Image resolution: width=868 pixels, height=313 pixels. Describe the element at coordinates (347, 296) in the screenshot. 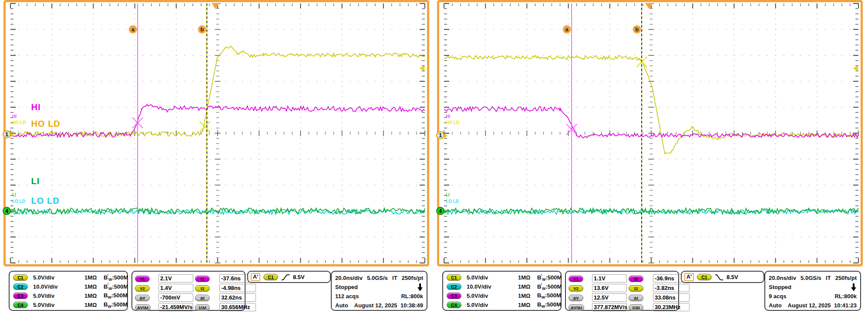

I see `acquisition-count: 112 acqs` at that location.